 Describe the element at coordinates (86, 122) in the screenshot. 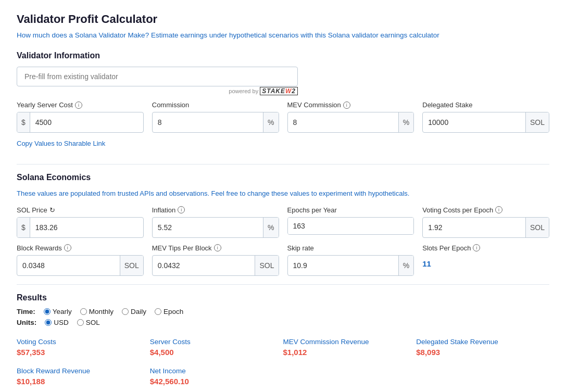

I see `yearly-server-cost-input` at that location.